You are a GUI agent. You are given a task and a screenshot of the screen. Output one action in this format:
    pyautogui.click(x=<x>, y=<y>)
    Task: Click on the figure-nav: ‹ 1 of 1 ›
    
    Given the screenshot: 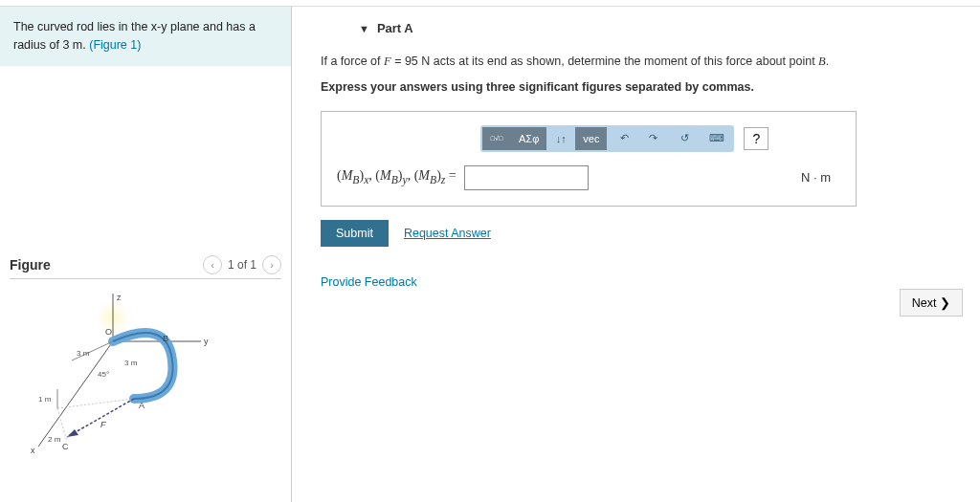 What is the action you would take?
    pyautogui.click(x=242, y=265)
    